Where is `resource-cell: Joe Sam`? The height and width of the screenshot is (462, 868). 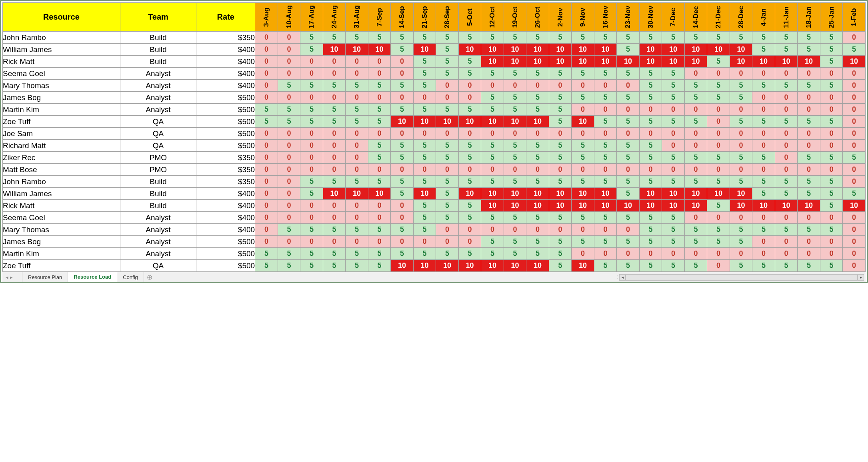 resource-cell: Joe Sam is located at coordinates (62, 134).